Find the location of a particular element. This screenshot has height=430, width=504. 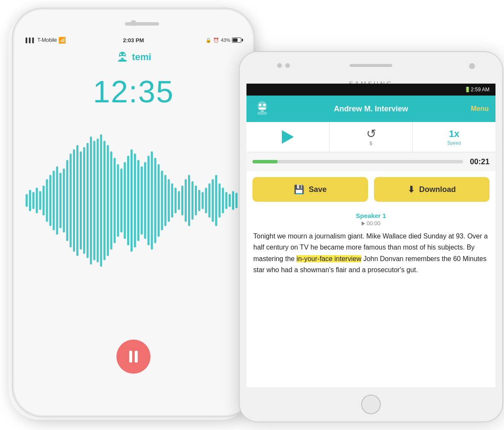

progress-fill is located at coordinates (265, 162).